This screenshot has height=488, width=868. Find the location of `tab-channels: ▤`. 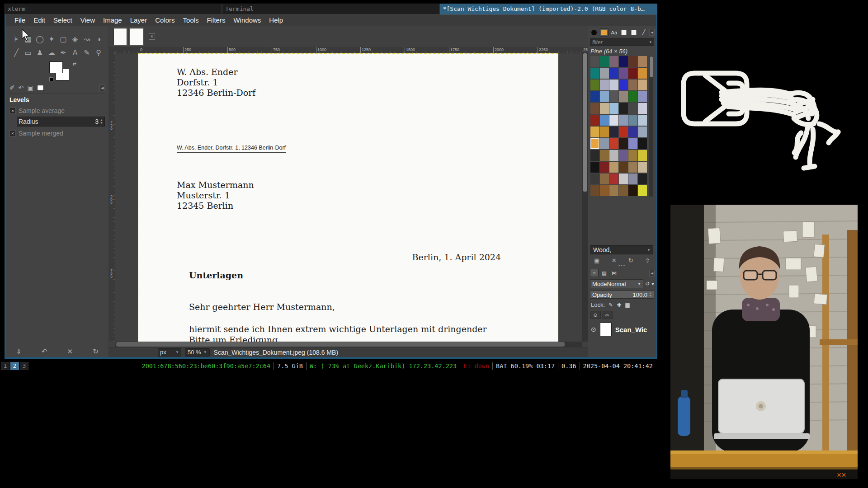

tab-channels: ▤ is located at coordinates (604, 273).